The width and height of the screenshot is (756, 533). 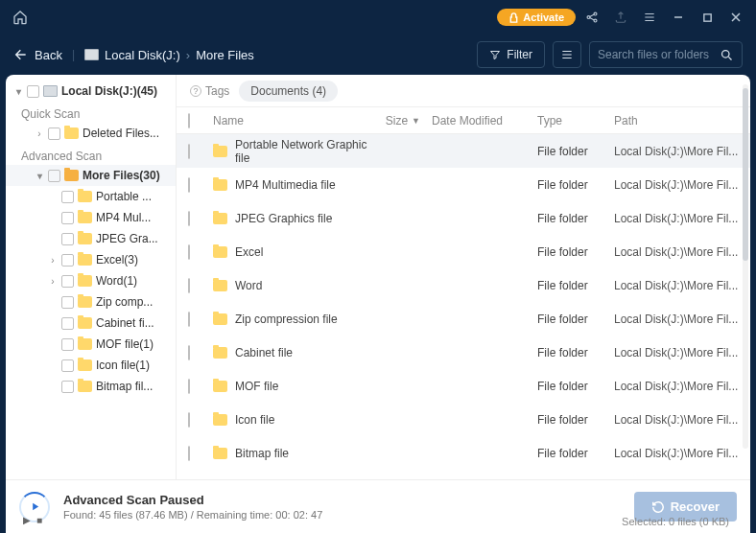 What do you see at coordinates (378, 55) in the screenshot?
I see `toolbar: Back | Local Disk(J:) › More Files Filte…` at bounding box center [378, 55].